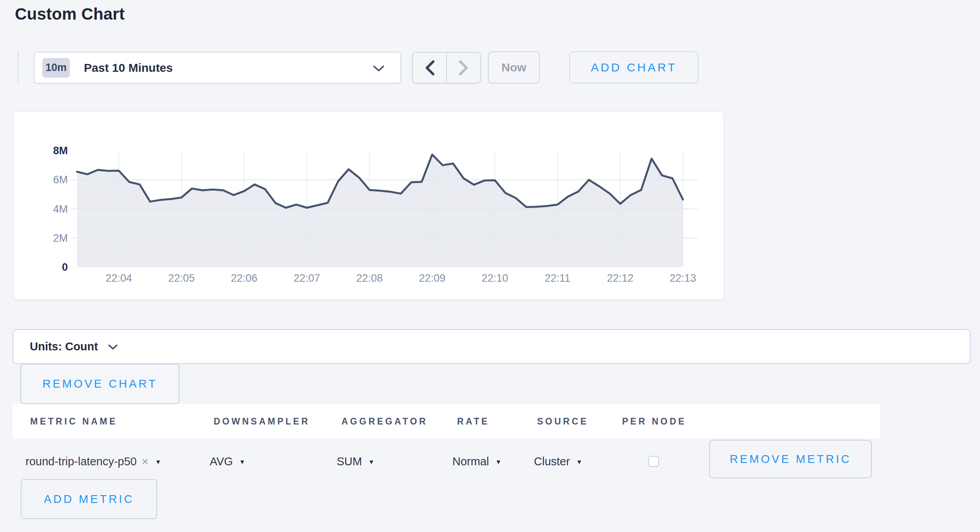 Image resolution: width=980 pixels, height=532 pixels. What do you see at coordinates (64, 347) in the screenshot?
I see `units-label: Units: Count` at bounding box center [64, 347].